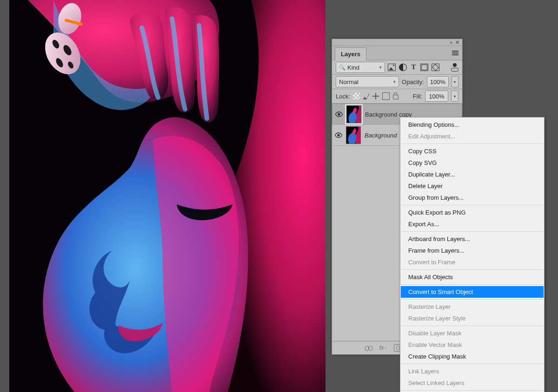 The width and height of the screenshot is (558, 392). What do you see at coordinates (472, 213) in the screenshot?
I see `context-menu-item: Quick Export as PNG` at bounding box center [472, 213].